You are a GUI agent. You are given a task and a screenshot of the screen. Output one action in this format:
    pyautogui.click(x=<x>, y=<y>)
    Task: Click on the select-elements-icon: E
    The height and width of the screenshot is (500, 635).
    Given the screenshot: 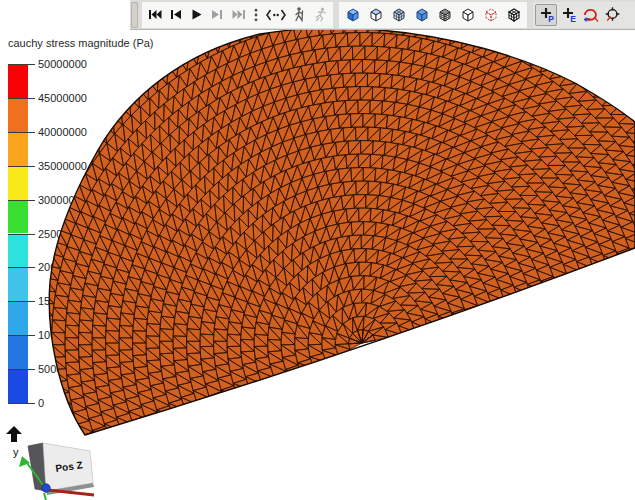 What is the action you would take?
    pyautogui.click(x=568, y=14)
    